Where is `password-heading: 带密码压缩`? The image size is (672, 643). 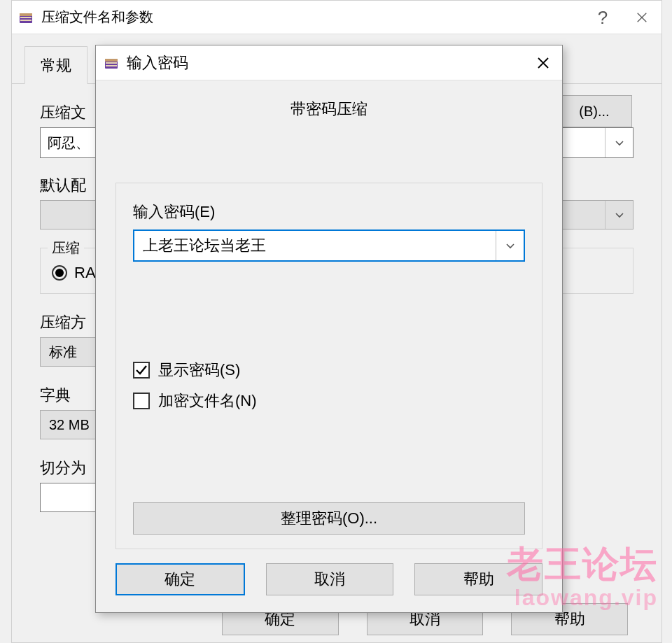
password-heading: 带密码压缩 is located at coordinates (329, 109).